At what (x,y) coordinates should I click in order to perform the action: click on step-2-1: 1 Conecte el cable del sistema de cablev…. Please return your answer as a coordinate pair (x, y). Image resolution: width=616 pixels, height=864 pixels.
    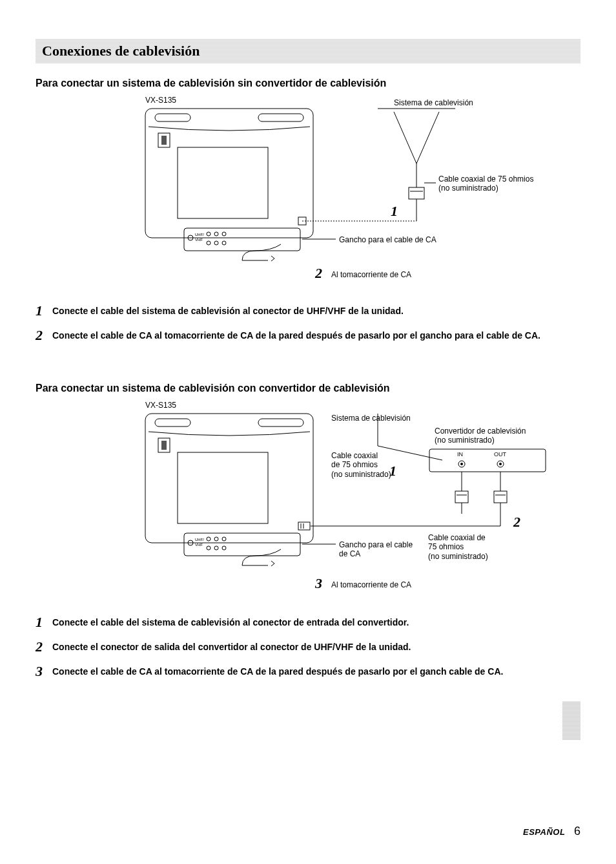
    Looking at the image, I should click on (308, 622).